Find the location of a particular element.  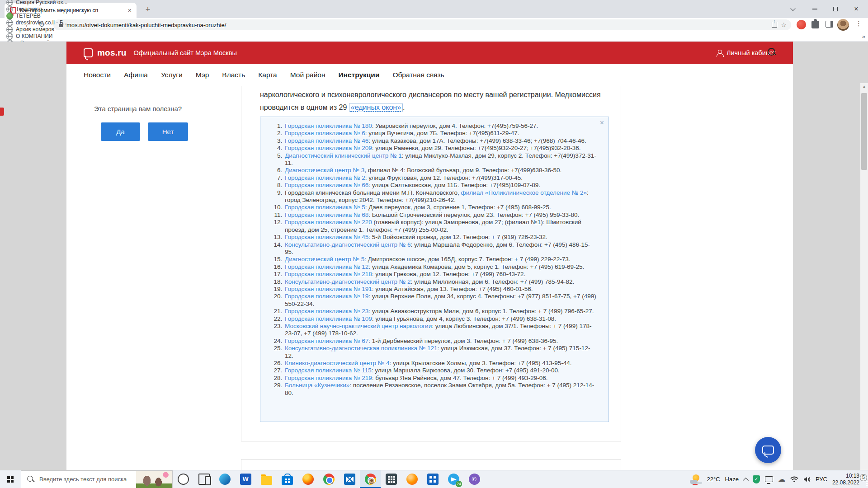

file-explorer-icon is located at coordinates (266, 479).